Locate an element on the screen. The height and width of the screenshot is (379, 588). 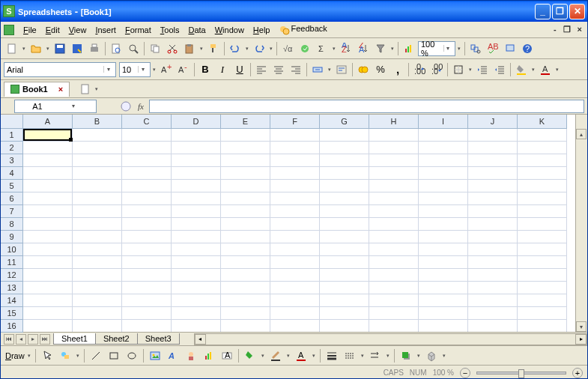
menu-view: View is located at coordinates (78, 30).